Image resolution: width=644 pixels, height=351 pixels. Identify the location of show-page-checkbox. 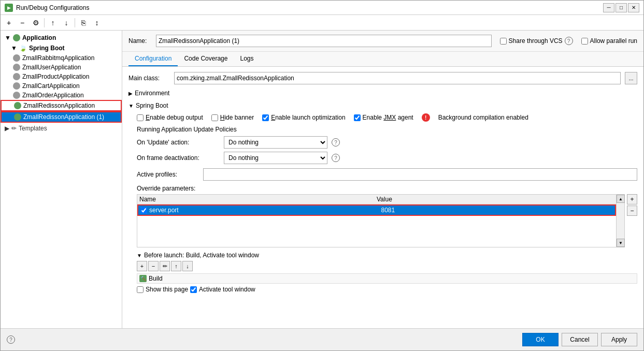
(140, 290).